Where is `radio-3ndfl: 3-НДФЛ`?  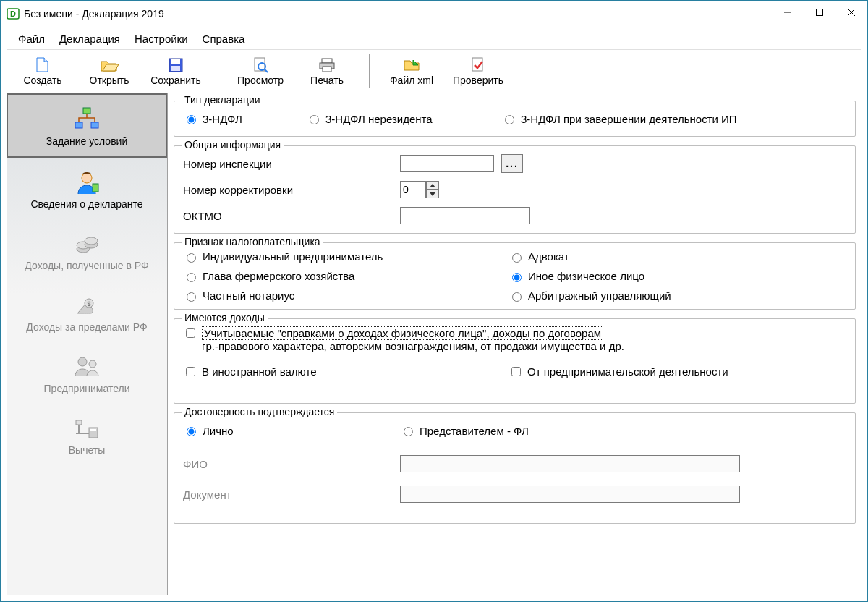
radio-3ndfl: 3-НДФЛ is located at coordinates (241, 119).